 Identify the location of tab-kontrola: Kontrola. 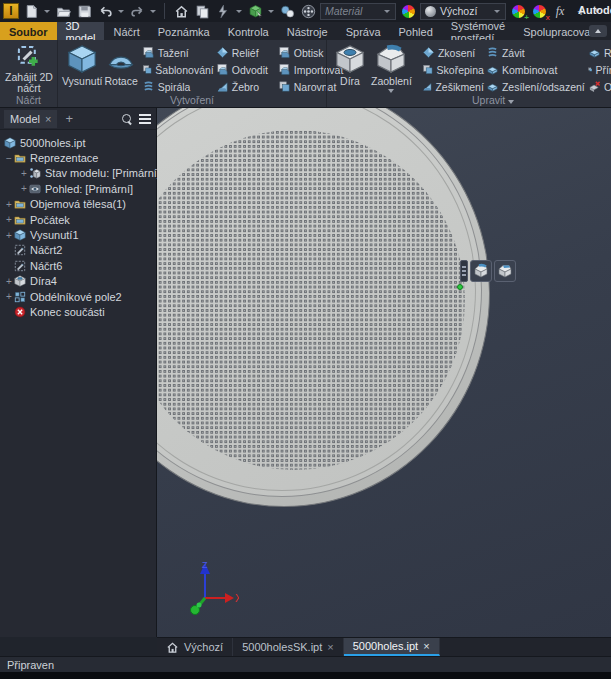
(248, 31).